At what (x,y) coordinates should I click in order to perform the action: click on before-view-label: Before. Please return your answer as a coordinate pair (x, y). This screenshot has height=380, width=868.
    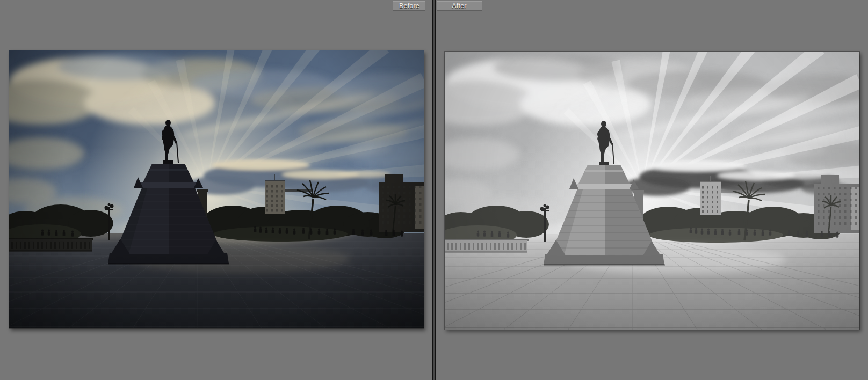
    Looking at the image, I should click on (409, 6).